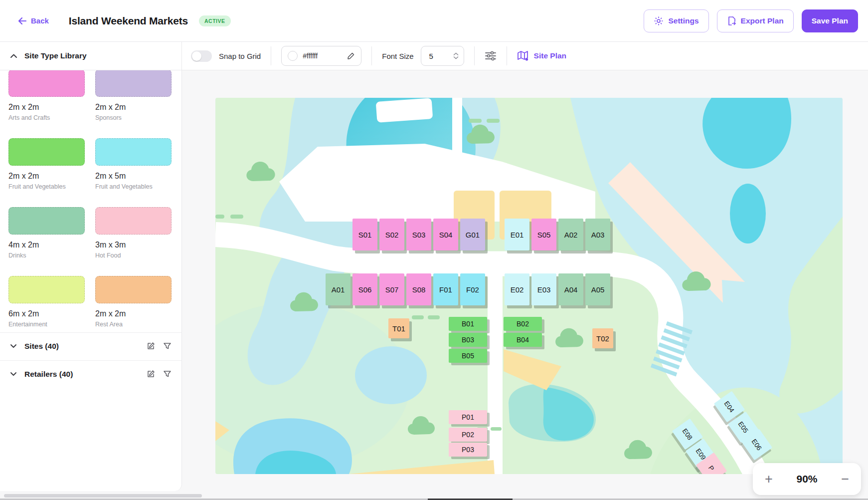 The image size is (868, 500). Describe the element at coordinates (33, 21) in the screenshot. I see `back-button: Back` at that location.